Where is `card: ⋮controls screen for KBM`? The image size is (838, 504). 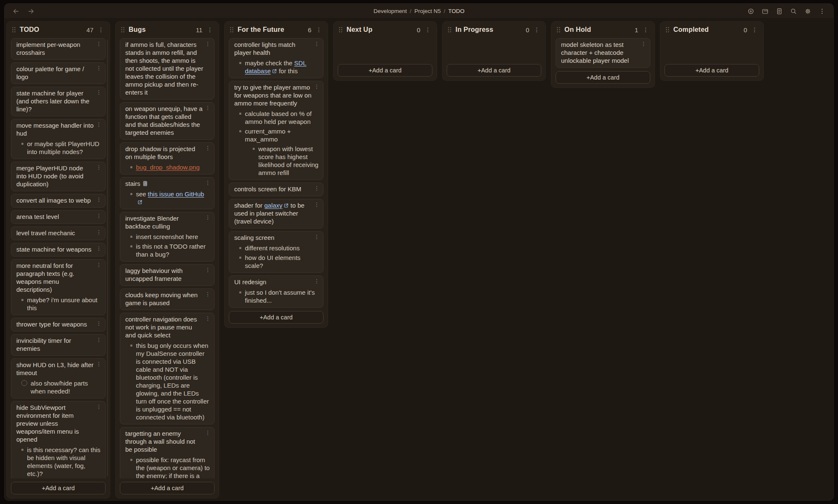
card: ⋮controls screen for KBM is located at coordinates (276, 189).